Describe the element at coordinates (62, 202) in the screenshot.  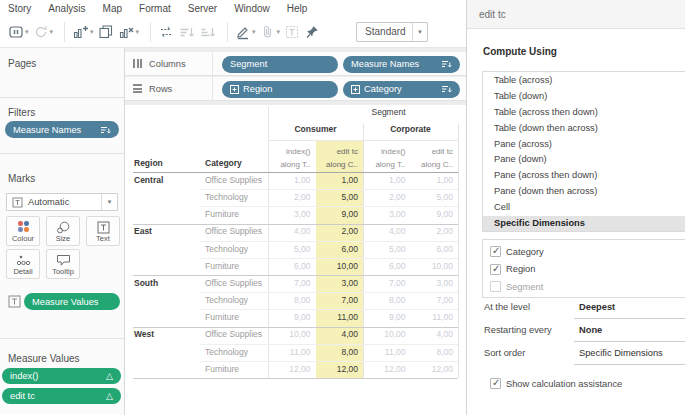
I see `mark-type-dropdown: Automatic ▾` at that location.